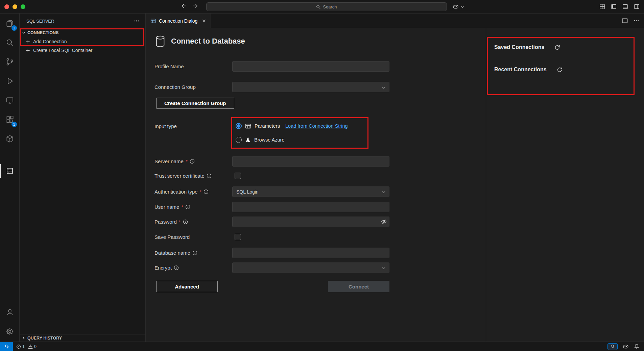 The height and width of the screenshot is (351, 644). Describe the element at coordinates (195, 103) in the screenshot. I see `create-connection-group-button: Create Connection Group` at that location.